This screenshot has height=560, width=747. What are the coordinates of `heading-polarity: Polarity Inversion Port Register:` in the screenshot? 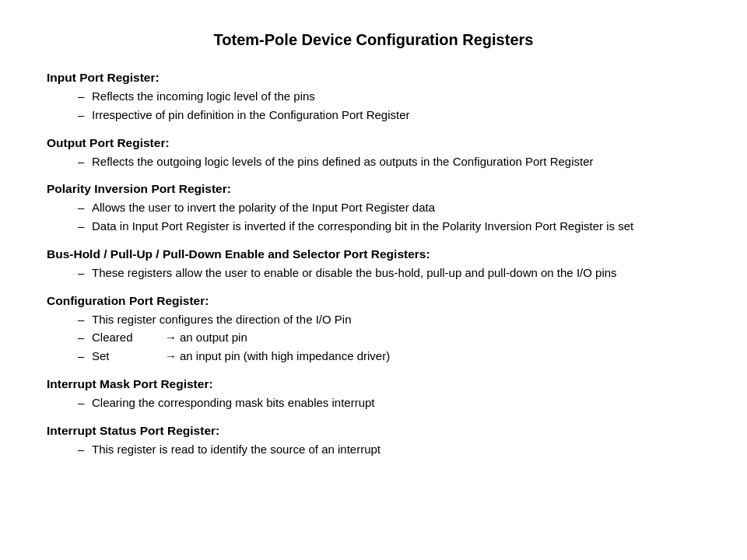 It's located at (374, 189).